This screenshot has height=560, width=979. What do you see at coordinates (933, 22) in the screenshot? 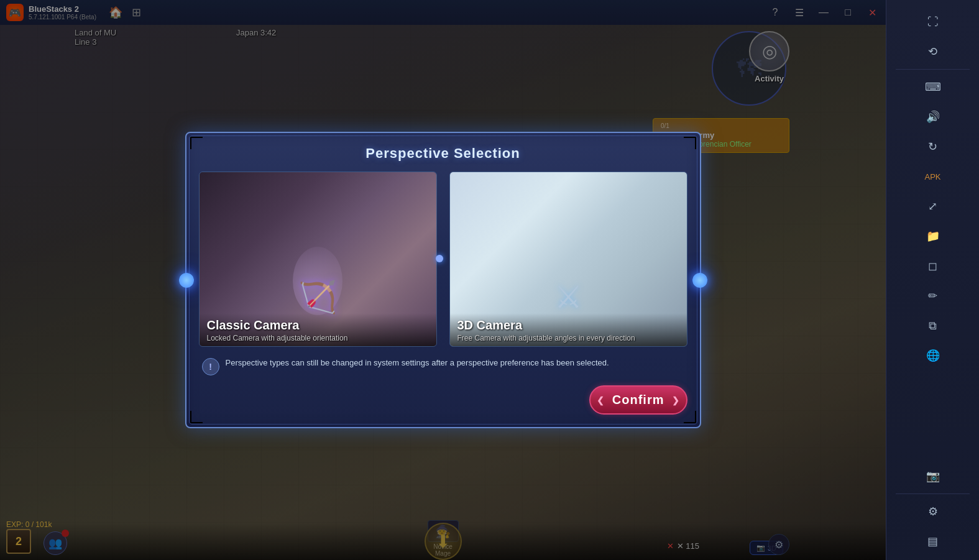
I see `sidebar-expand-btn: ⛶` at bounding box center [933, 22].